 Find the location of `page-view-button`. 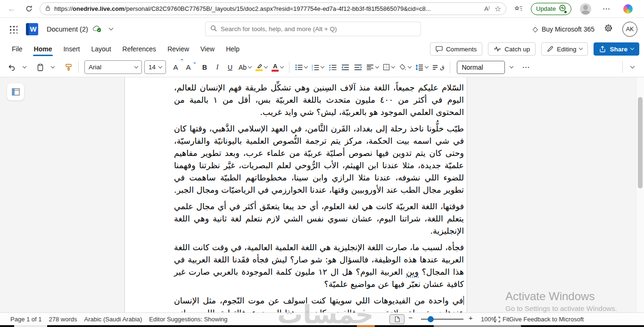

page-view-button is located at coordinates (397, 319).